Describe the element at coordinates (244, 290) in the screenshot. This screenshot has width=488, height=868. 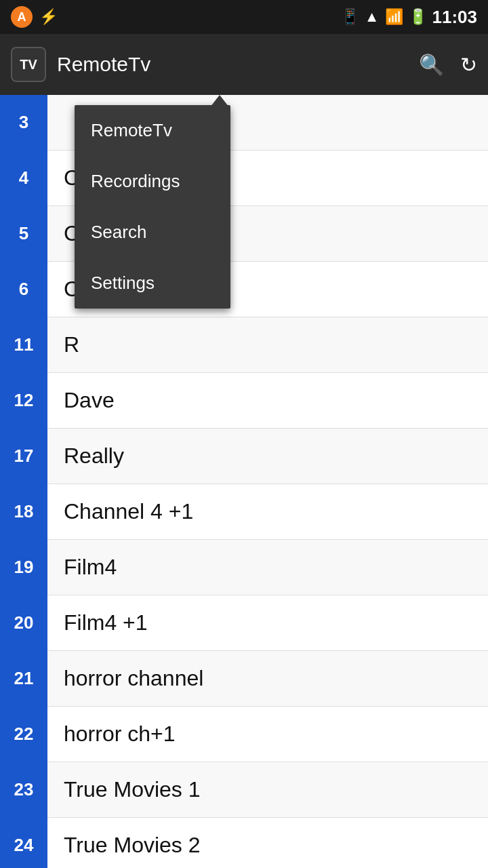
I see `channel-row: 6C` at that location.